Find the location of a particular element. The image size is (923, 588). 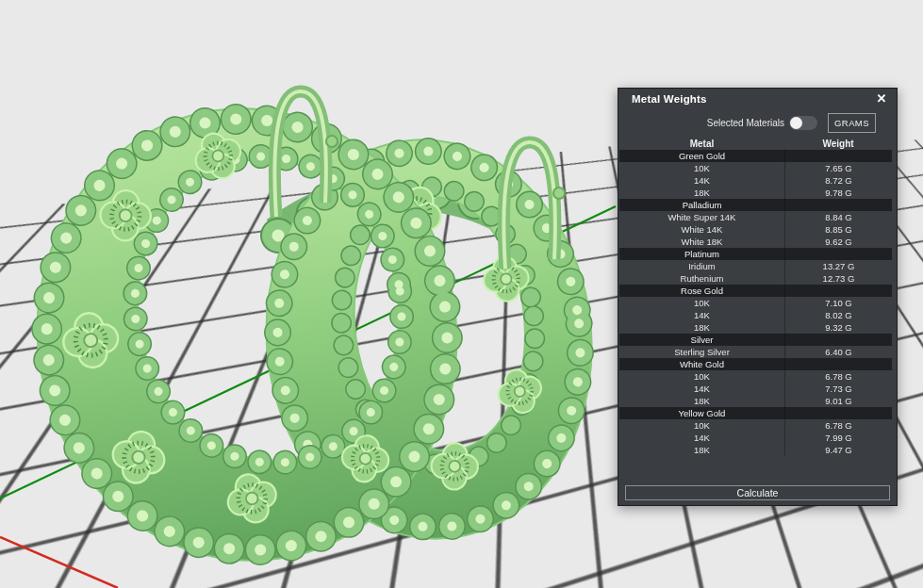

metal-cell: White 14K is located at coordinates (701, 230).